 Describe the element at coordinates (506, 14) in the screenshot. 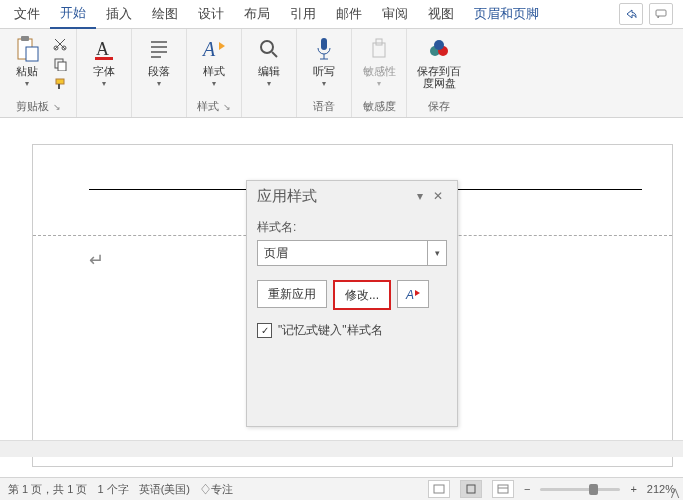

I see `tab-header-footer: 页眉和页脚` at that location.